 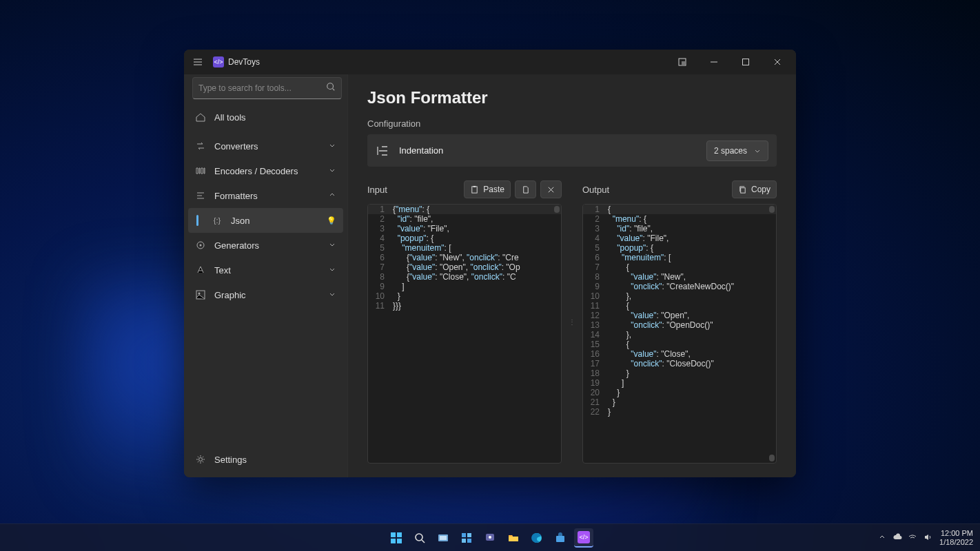 What do you see at coordinates (443, 538) in the screenshot?
I see `taskbar-taskview-button` at bounding box center [443, 538].